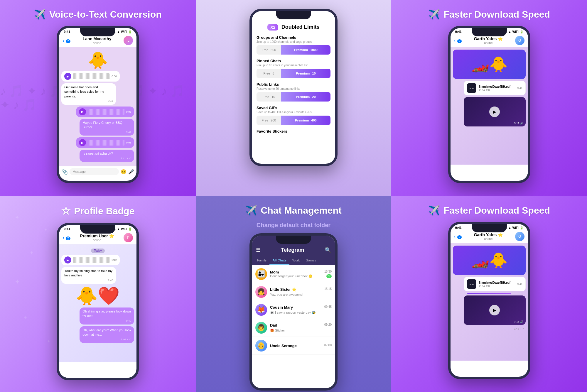 The height and width of the screenshot is (392, 587). I want to click on contact-name-tr: Garth Yates ⭐, so click(488, 39).